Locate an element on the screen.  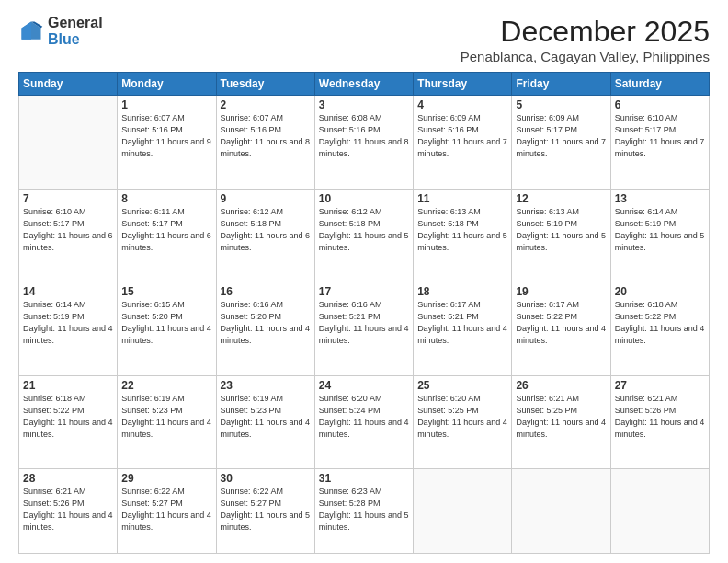
weekday-header-row: SundayMondayTuesdayWednesdayThursdayFrid… is located at coordinates (364, 85).